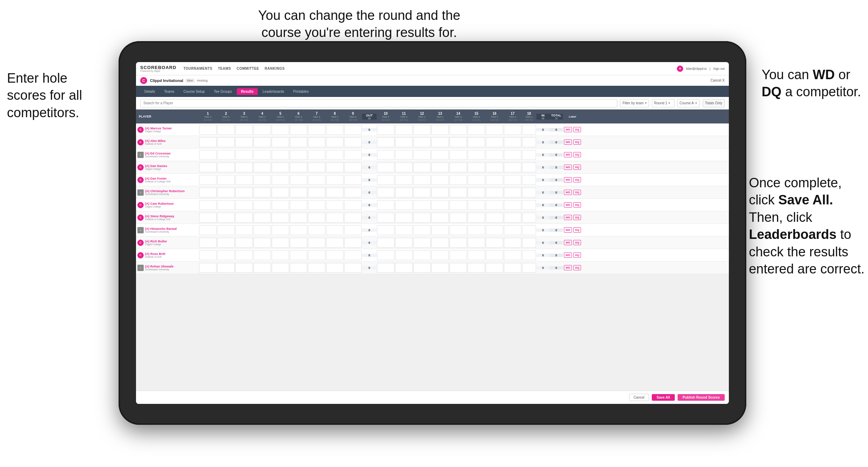  Describe the element at coordinates (275, 68) in the screenshot. I see `nav-rankings: RANKINGS` at that location.